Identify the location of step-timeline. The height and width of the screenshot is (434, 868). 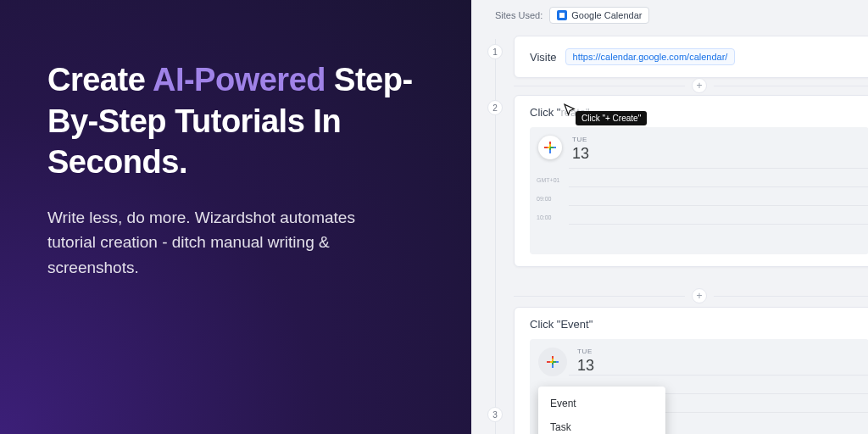
(496, 236).